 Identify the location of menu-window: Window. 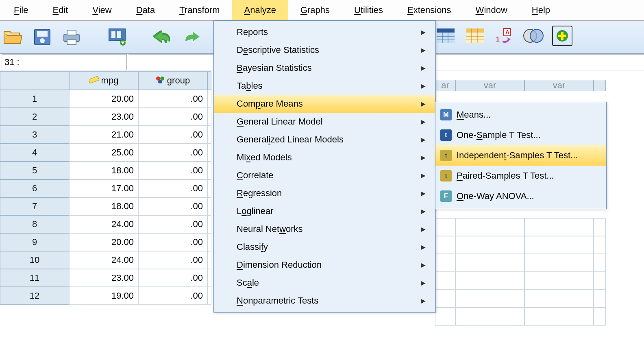
(492, 10).